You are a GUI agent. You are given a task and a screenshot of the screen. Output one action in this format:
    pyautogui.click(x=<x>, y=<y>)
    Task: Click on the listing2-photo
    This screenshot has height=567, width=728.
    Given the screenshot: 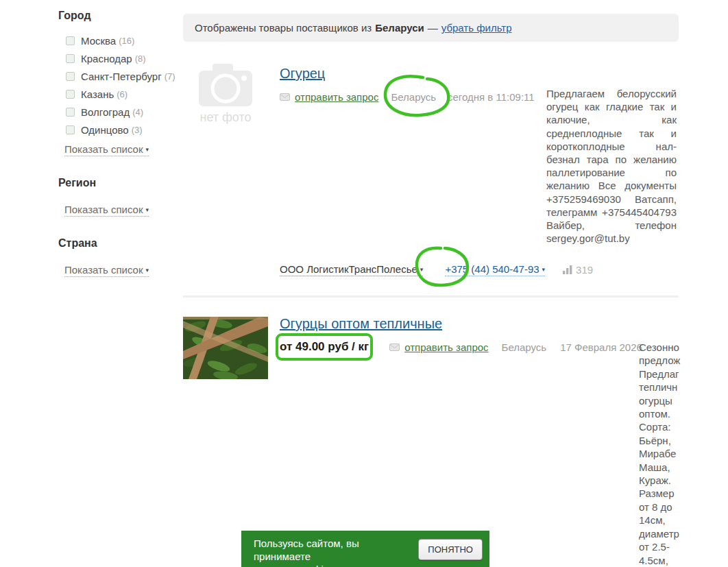 What is the action you would take?
    pyautogui.click(x=226, y=348)
    